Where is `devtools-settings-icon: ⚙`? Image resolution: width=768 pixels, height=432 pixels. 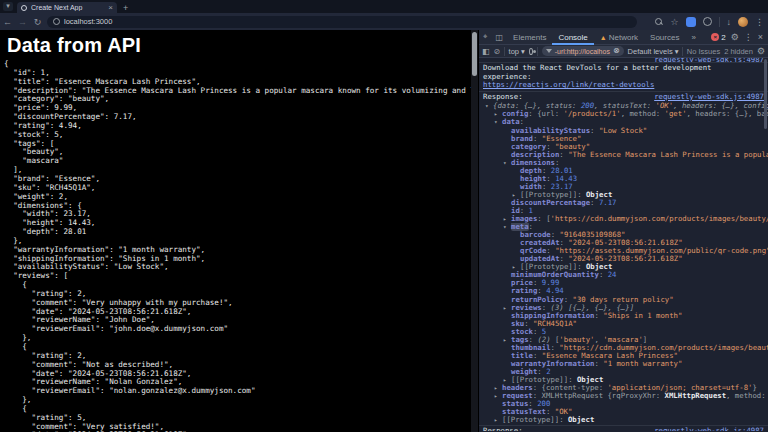
devtools-settings-icon: ⚙ is located at coordinates (735, 37).